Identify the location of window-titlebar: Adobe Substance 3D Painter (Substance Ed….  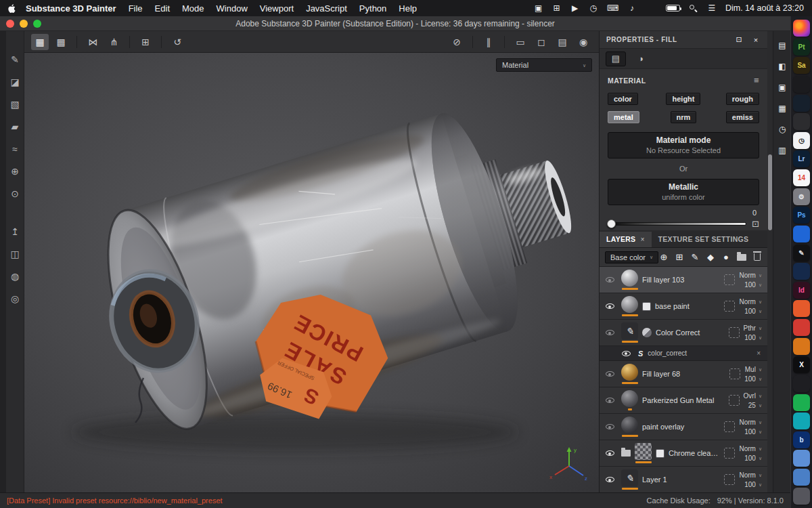
(395, 24).